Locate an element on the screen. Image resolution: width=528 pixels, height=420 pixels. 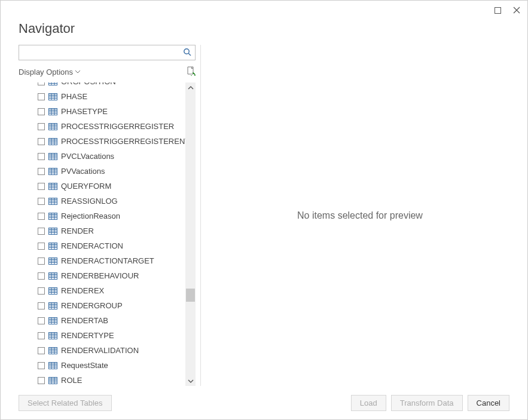
transform-data-button: Transform Data is located at coordinates (427, 403).